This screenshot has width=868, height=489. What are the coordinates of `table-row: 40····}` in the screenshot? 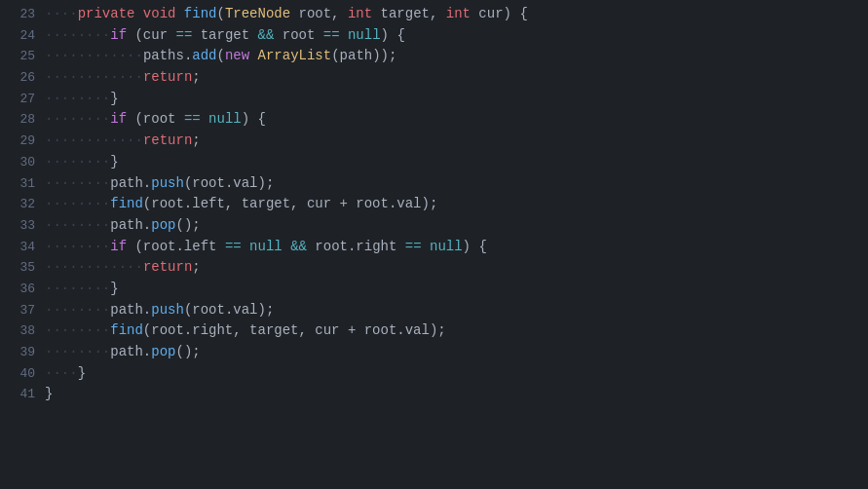 It's located at (434, 374).